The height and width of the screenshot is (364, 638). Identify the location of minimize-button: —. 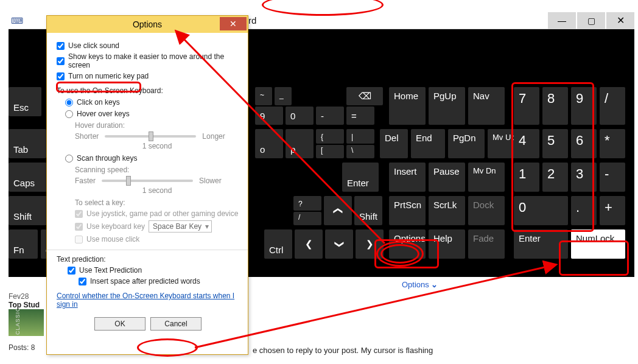
(562, 21).